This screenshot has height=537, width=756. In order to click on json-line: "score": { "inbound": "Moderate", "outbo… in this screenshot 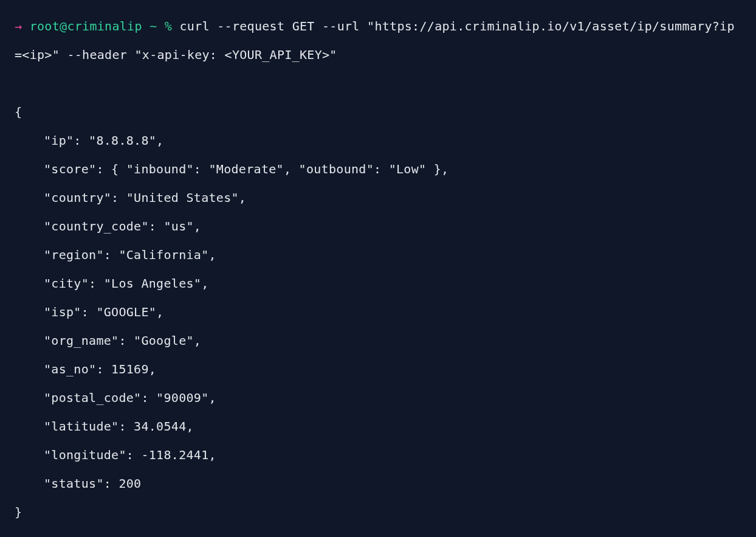, I will do `click(378, 169)`.